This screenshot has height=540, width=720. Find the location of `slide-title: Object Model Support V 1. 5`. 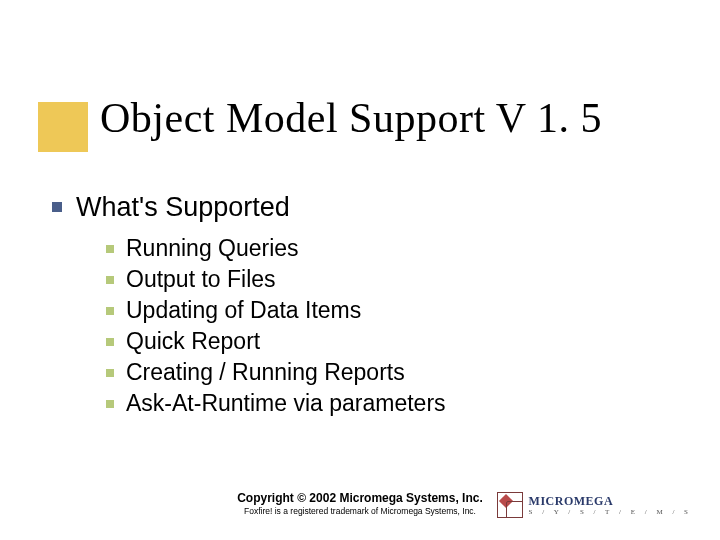

slide-title: Object Model Support V 1. 5 is located at coordinates (351, 118).